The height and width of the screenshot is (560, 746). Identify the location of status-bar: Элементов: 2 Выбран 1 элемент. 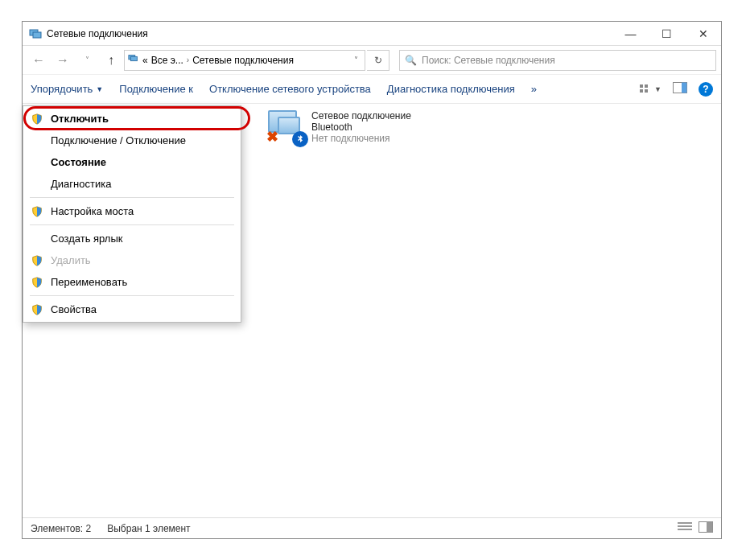
(372, 528).